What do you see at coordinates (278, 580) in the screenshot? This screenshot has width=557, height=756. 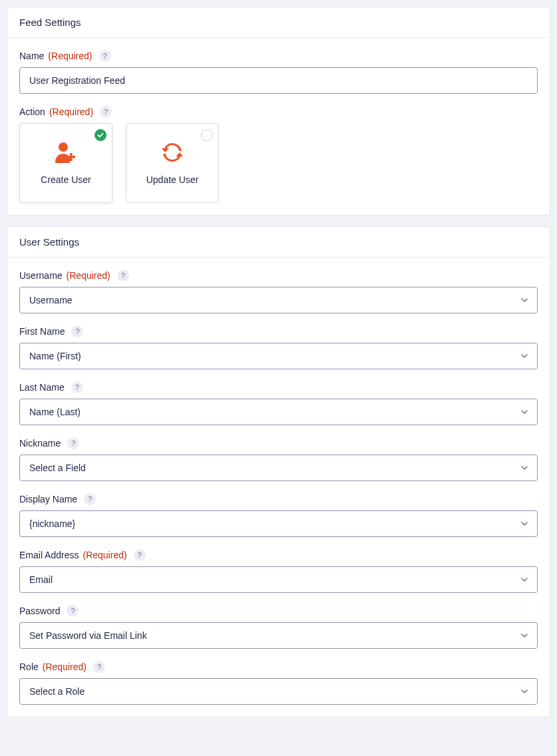 I see `email-select: Email` at bounding box center [278, 580].